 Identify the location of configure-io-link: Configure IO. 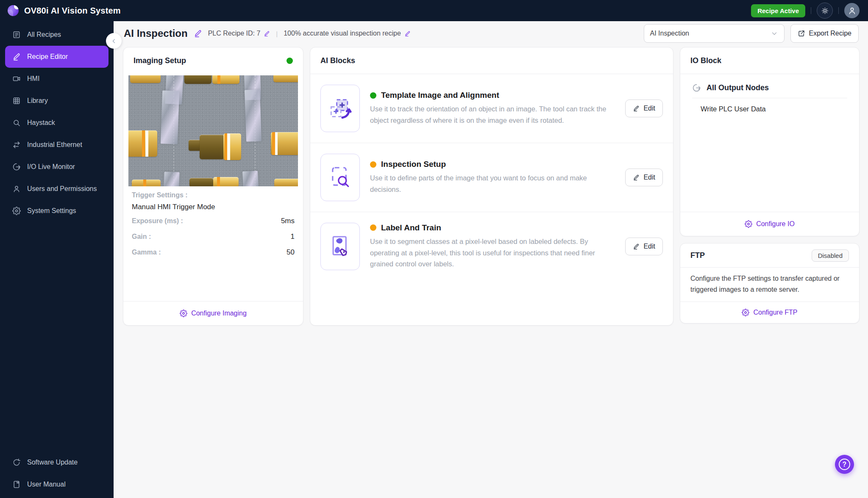
(770, 224).